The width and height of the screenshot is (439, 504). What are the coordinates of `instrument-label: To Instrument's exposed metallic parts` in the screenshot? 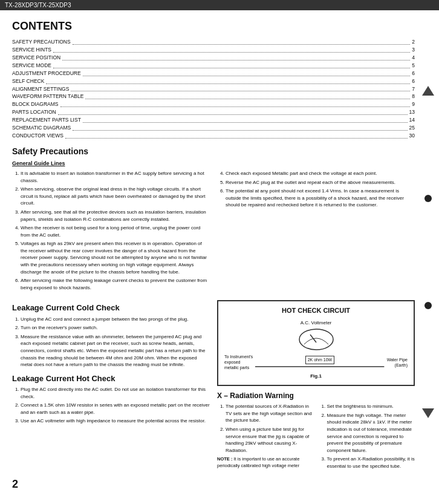 It's located at (238, 362).